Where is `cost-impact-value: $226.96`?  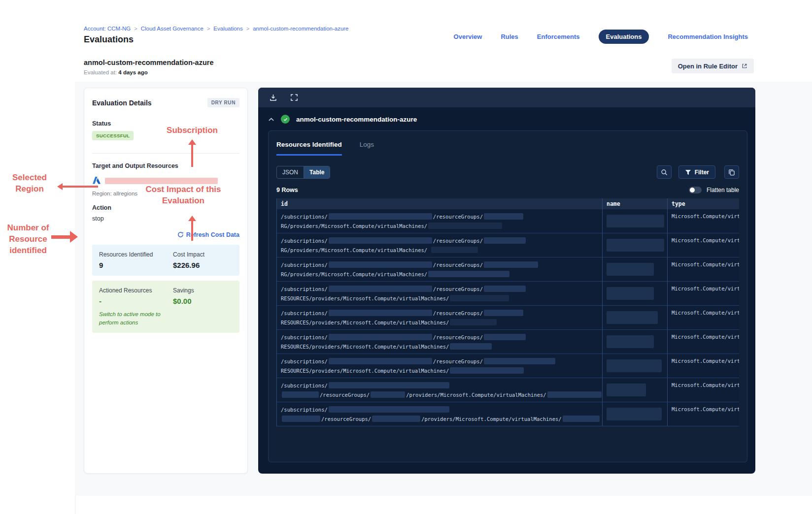
cost-impact-value: $226.96 is located at coordinates (203, 265).